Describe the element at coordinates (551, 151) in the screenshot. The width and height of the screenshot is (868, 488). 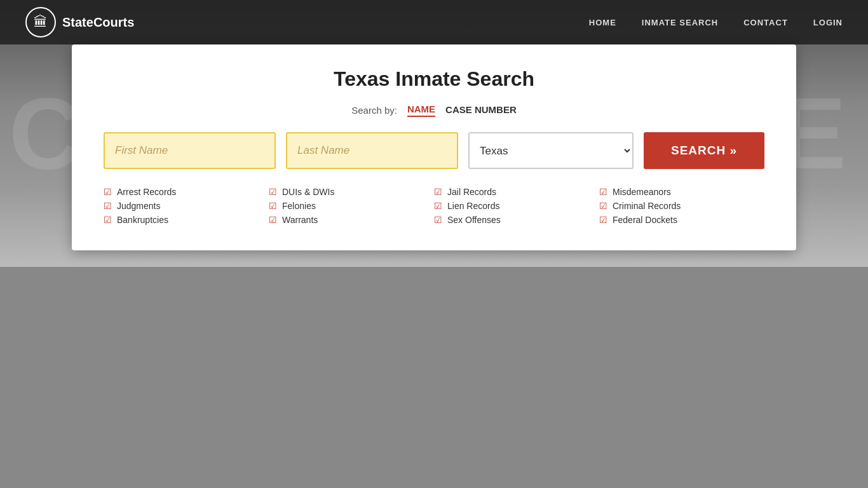
I see `state-select: Texas Alabama Alaska California Florida …` at that location.